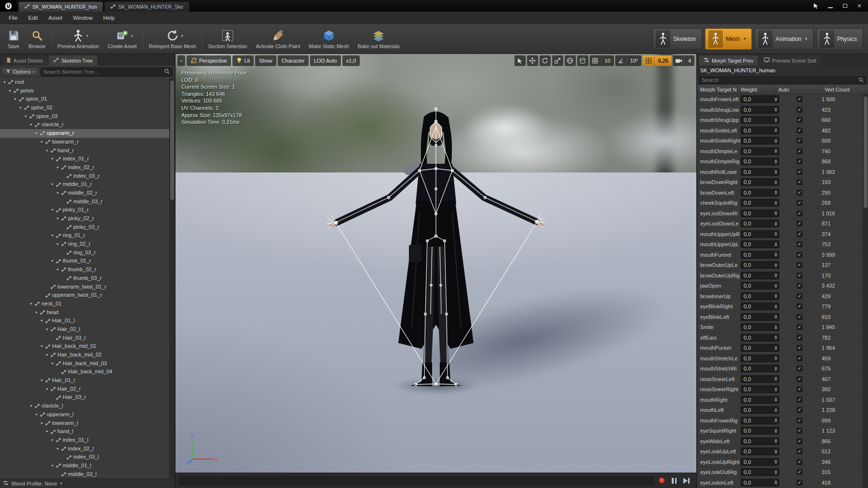 The width and height of the screenshot is (868, 488). Describe the element at coordinates (780, 224) in the screenshot. I see `morph-row: eyeLootDownLe 0,0 ✓ 871` at that location.